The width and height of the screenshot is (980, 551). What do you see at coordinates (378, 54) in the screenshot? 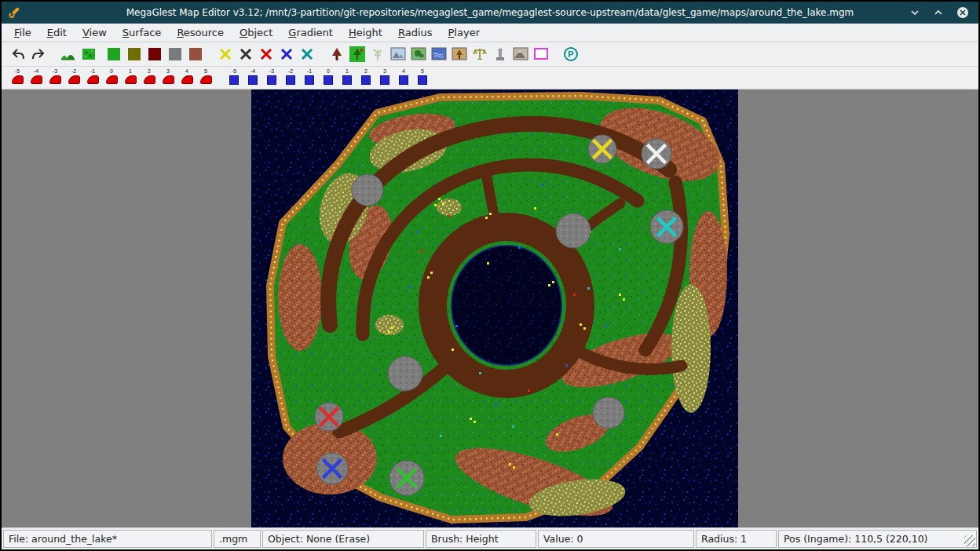
I see `object-dead-tree-icon` at bounding box center [378, 54].